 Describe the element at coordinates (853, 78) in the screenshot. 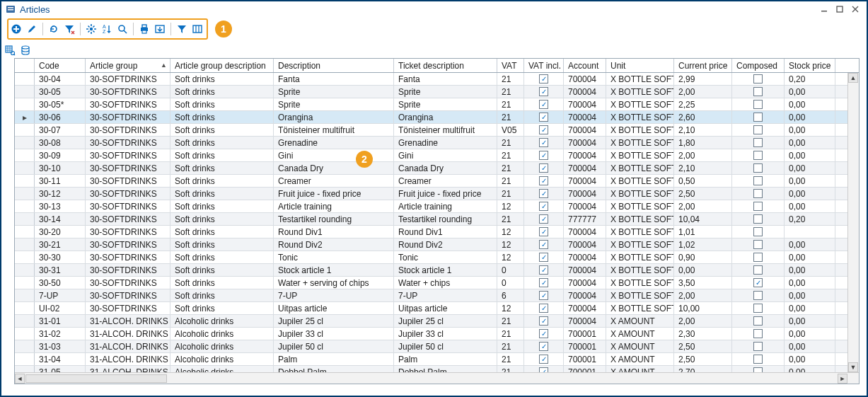

I see `scroll-up-button: ▲` at that location.